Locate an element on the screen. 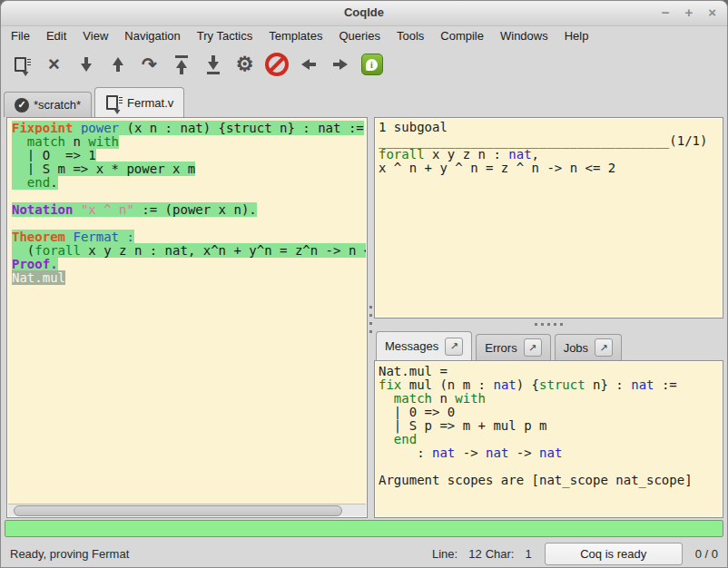 This screenshot has height=568, width=728. down-arrow-icon is located at coordinates (86, 64).